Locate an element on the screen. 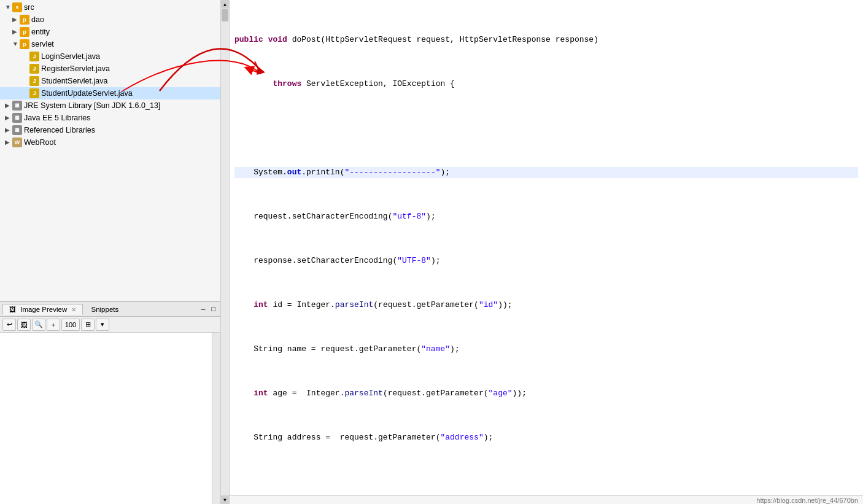  code-line-1: public void doPost(HttpServletRequest re… is located at coordinates (546, 40).